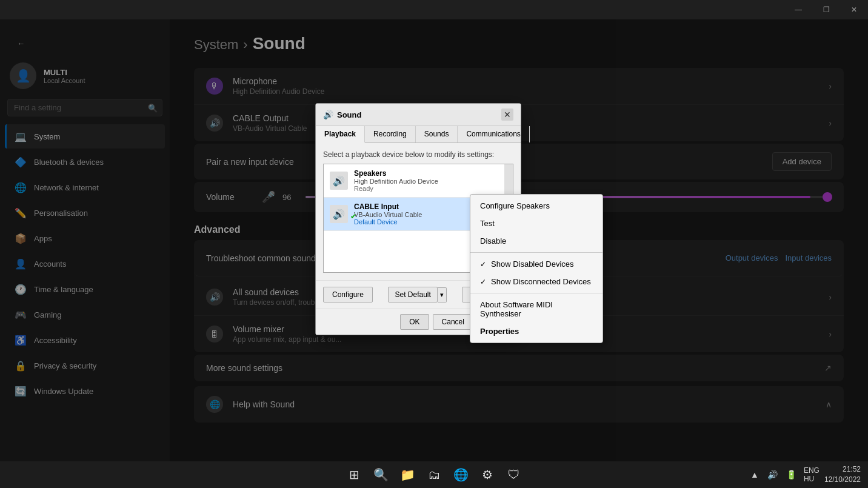 This screenshot has height=488, width=868. I want to click on ctx-disable: Disable, so click(536, 241).